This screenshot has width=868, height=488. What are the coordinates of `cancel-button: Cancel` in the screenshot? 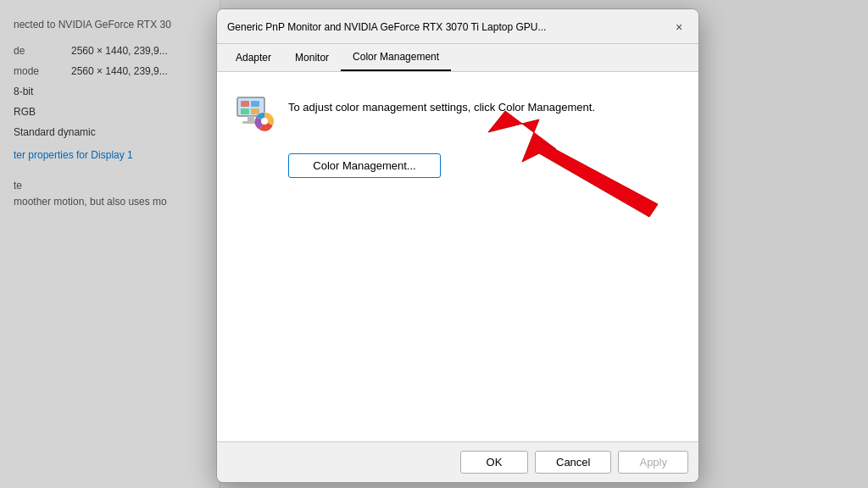 It's located at (573, 463).